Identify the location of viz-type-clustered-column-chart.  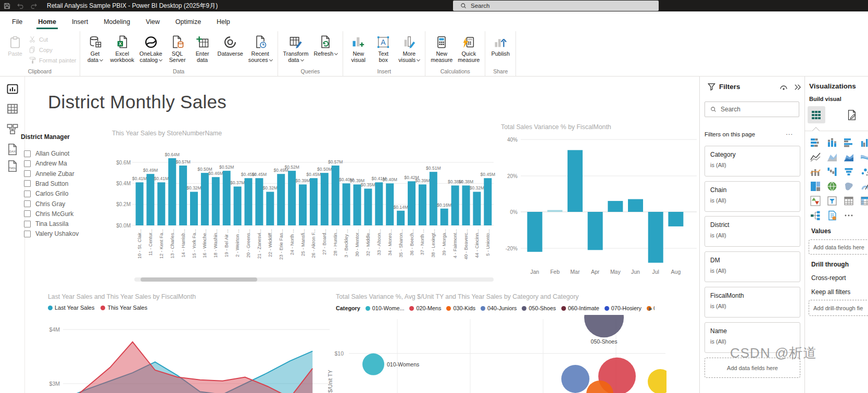
(863, 143).